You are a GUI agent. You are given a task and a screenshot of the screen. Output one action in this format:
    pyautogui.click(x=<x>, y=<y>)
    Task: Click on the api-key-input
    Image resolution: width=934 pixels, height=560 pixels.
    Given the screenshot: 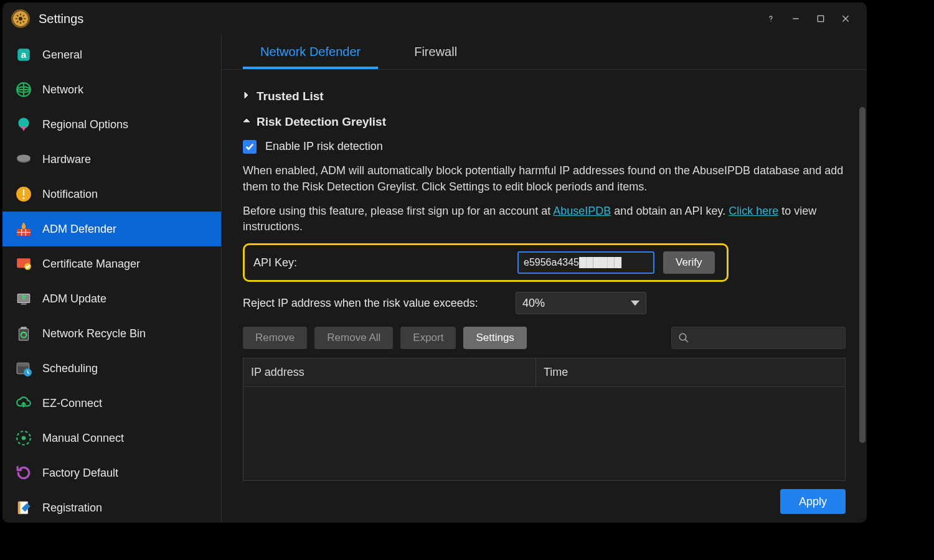 What is the action you would take?
    pyautogui.click(x=586, y=263)
    